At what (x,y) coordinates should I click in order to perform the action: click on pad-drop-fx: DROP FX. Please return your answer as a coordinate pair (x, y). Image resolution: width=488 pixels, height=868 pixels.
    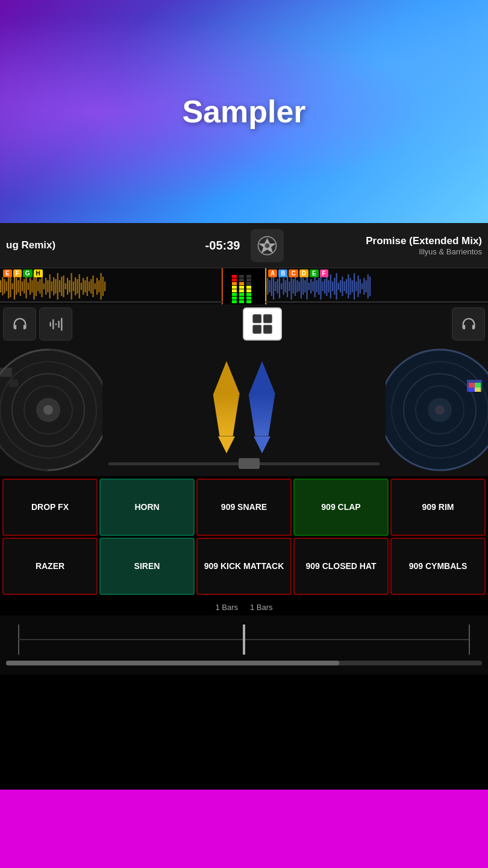
    Looking at the image, I should click on (50, 508).